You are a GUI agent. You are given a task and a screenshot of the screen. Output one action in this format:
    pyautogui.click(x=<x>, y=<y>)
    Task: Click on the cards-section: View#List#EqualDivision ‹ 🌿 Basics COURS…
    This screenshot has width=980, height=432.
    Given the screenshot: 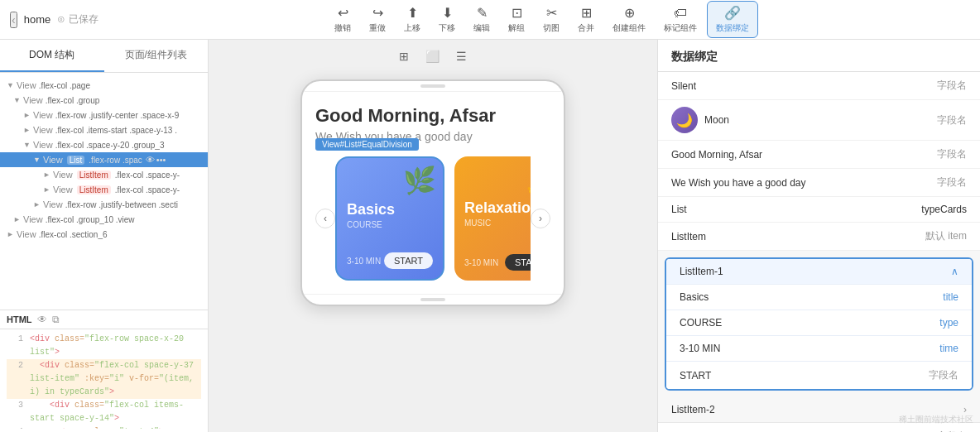 What is the action you would take?
    pyautogui.click(x=433, y=218)
    